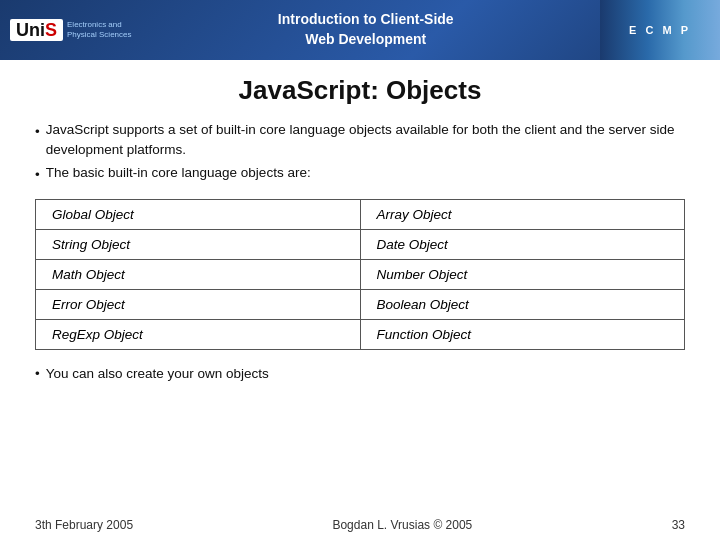  Describe the element at coordinates (360, 140) in the screenshot. I see `bullet-1: • JavaScript supports a set of built-in …` at that location.